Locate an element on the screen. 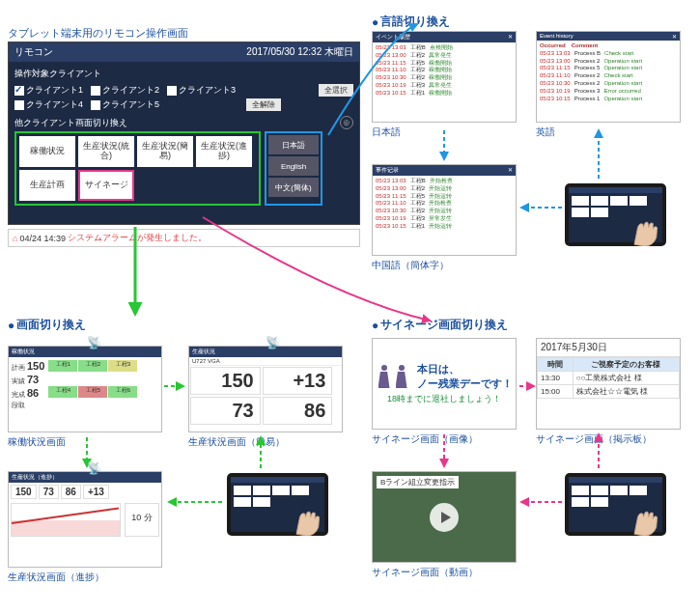 This screenshot has width=700, height=613. lang-panel-jp: イベント履歴✕ 05/23 13:03 工程B 点検開始05/23 13:00 … is located at coordinates (444, 77).